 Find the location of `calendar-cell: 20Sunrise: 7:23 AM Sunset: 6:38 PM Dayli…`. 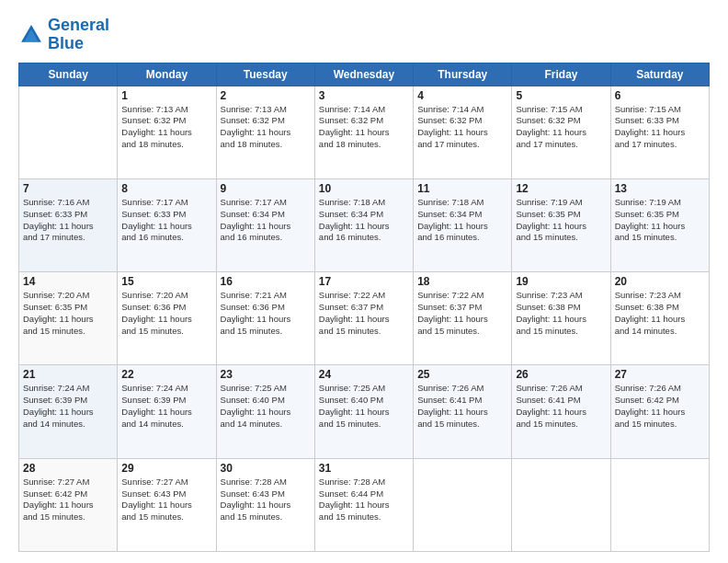

calendar-cell: 20Sunrise: 7:23 AM Sunset: 6:38 PM Dayli… is located at coordinates (660, 318).